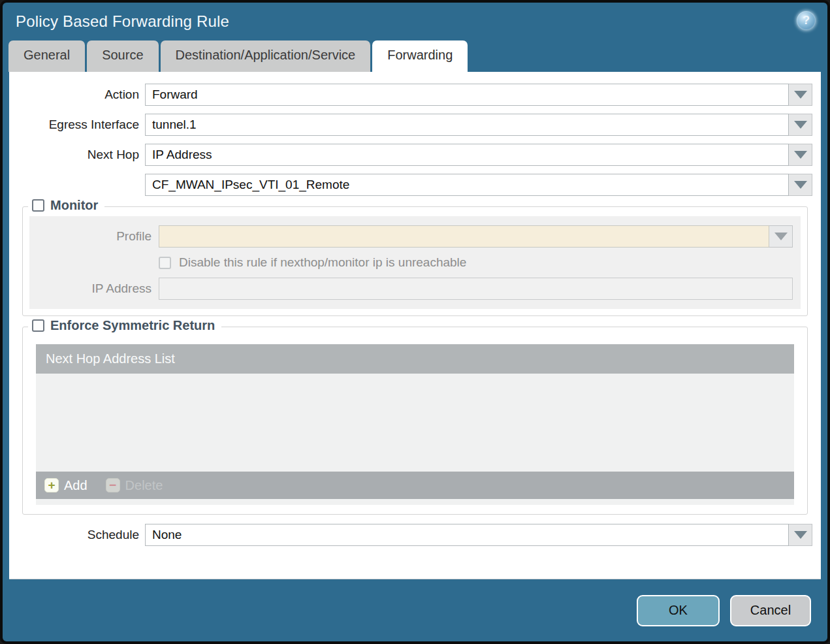 Image resolution: width=830 pixels, height=644 pixels. Describe the element at coordinates (801, 95) in the screenshot. I see `action-dropdown-button` at that location.